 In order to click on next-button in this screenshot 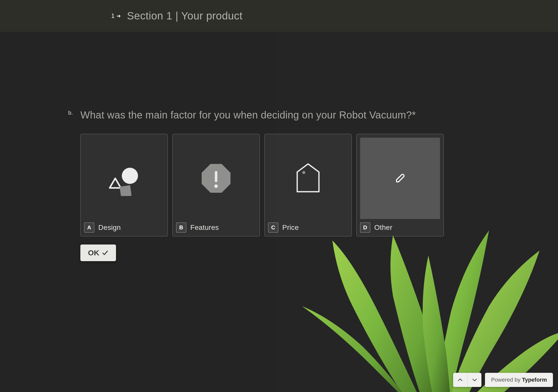, I will do `click(474, 380)`.